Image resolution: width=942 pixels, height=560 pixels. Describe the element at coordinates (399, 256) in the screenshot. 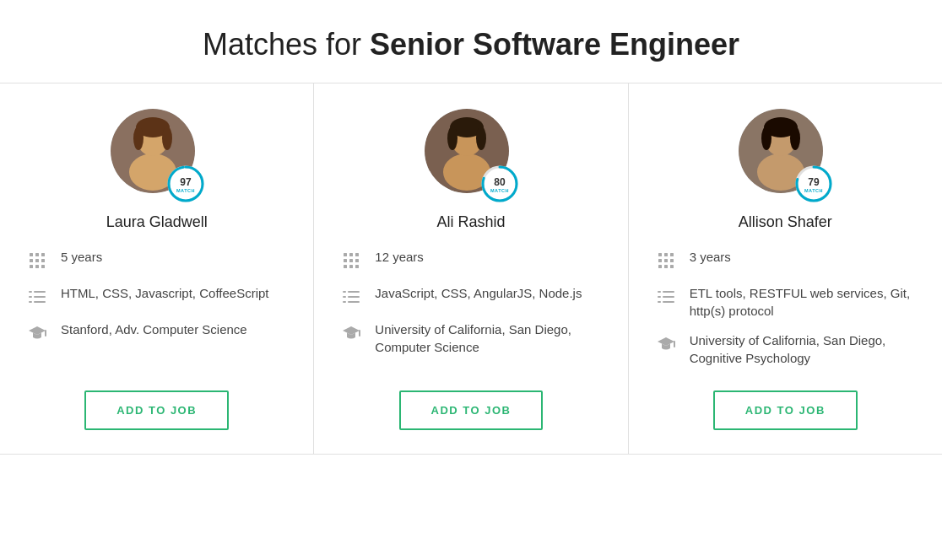

I see `experience-text: 12 years` at that location.